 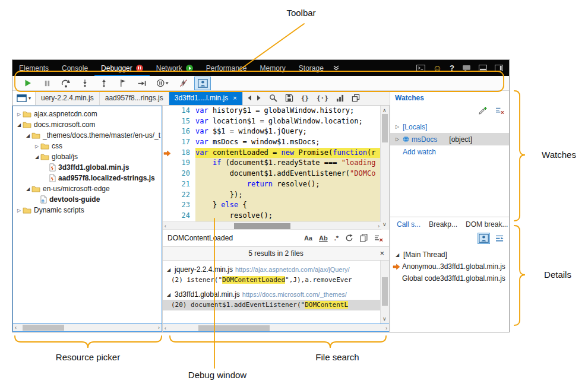 I want to click on regex-icon: .*, so click(x=336, y=239).